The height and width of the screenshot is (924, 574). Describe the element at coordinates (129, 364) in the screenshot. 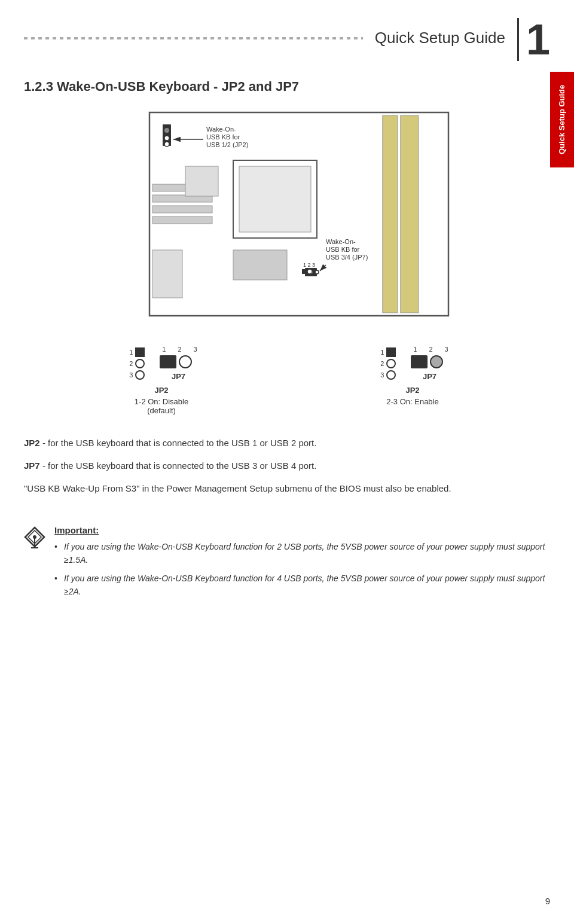

I see `pin-num-2: 2` at that location.